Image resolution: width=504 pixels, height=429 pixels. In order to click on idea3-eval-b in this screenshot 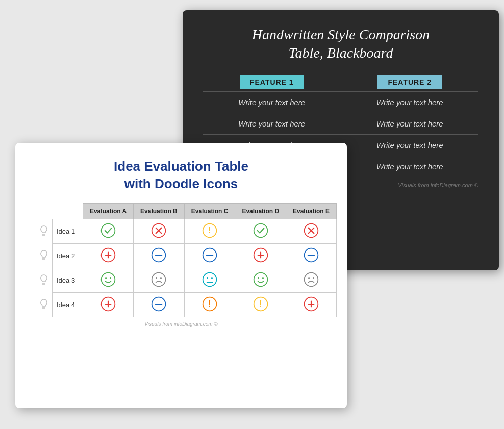, I will do `click(159, 280)`.